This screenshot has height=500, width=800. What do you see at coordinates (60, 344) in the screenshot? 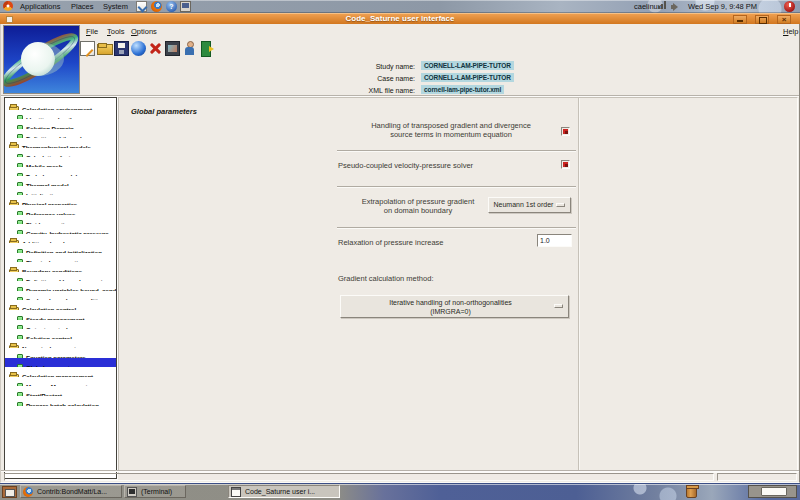
I see `tree-item: Numerical parameters` at bounding box center [60, 344].